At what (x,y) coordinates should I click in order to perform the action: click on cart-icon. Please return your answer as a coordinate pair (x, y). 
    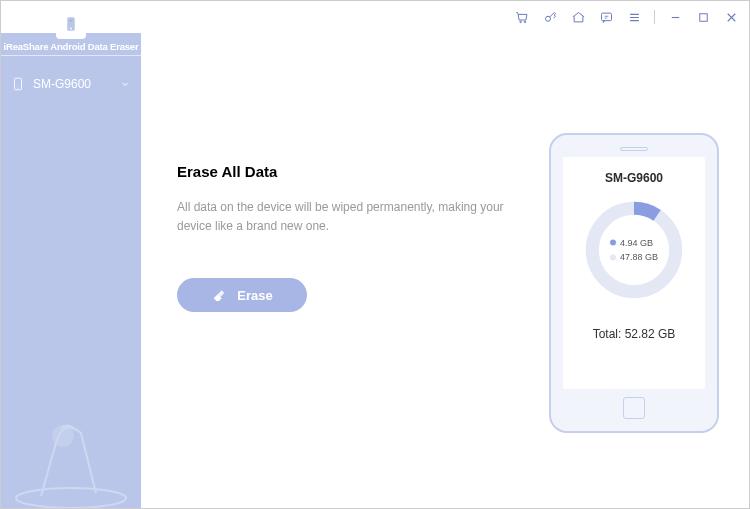
    Looking at the image, I should click on (522, 17).